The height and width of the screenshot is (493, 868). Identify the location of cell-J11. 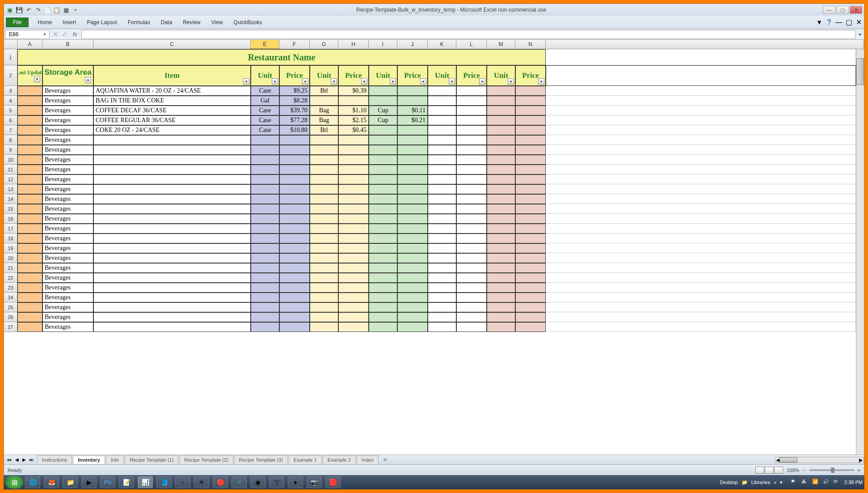
(413, 170).